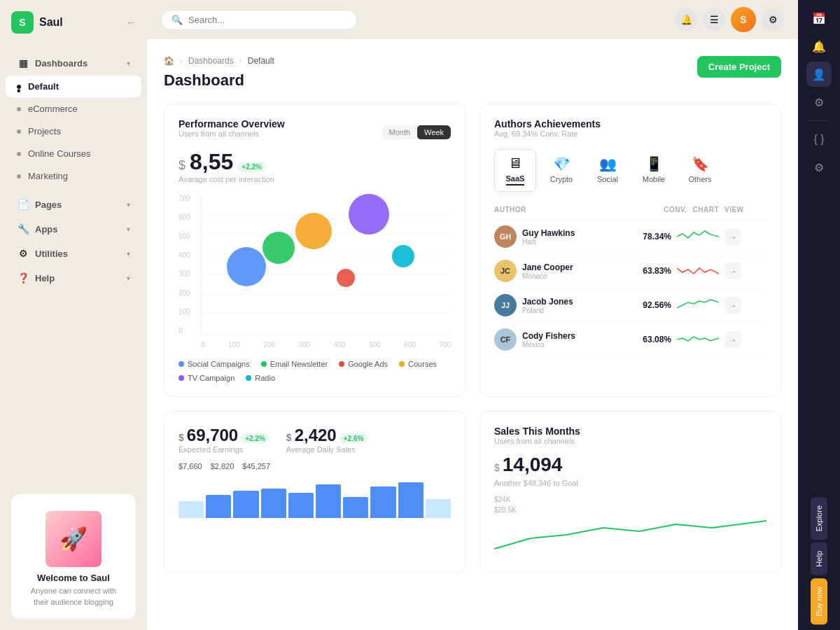 The image size is (840, 630). What do you see at coordinates (566, 237) in the screenshot?
I see `author-info: GH Guy Hawkins Haiti` at bounding box center [566, 237].